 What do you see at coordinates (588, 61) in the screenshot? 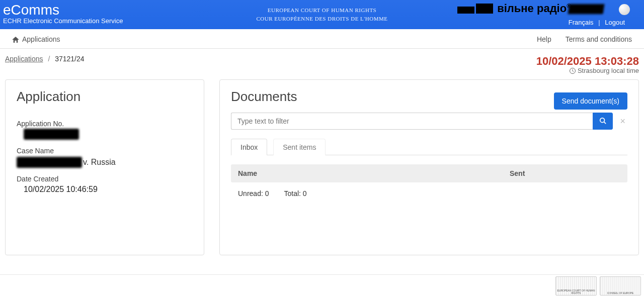
I see `time-value: 10/02/2025 13:03:28` at bounding box center [588, 61].